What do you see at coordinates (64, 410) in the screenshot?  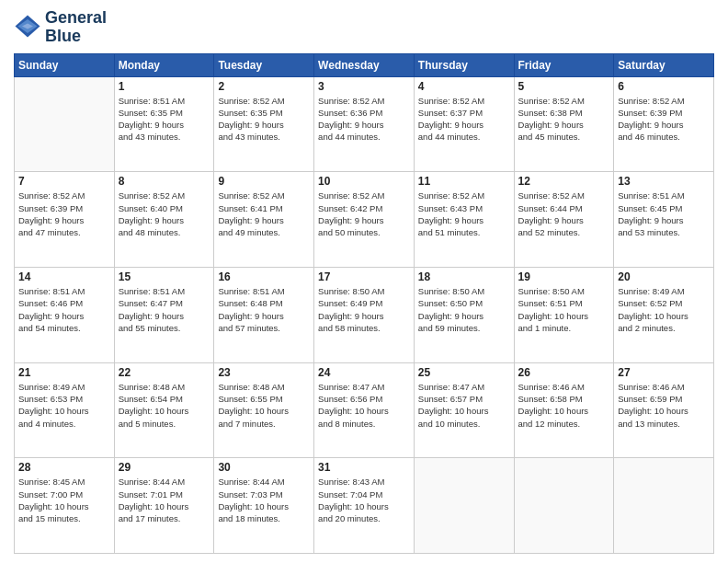 I see `cal-cell: 21Sunrise: 8:49 AMSunset: 6:53 PMDayligh…` at bounding box center [64, 410].